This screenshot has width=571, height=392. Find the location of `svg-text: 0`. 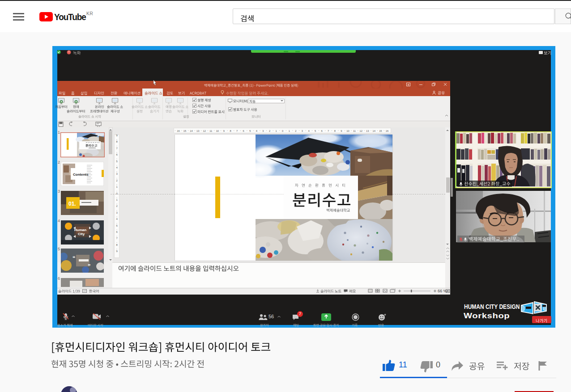

svg-text: 0 is located at coordinates (283, 131).